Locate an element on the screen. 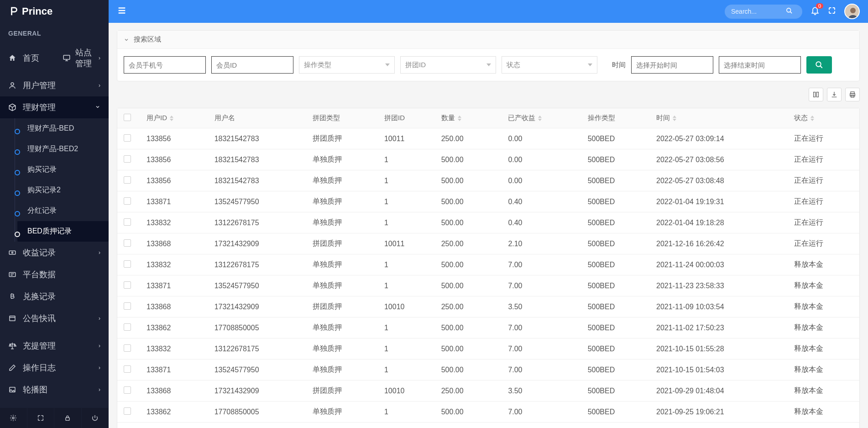  print-button is located at coordinates (852, 95).